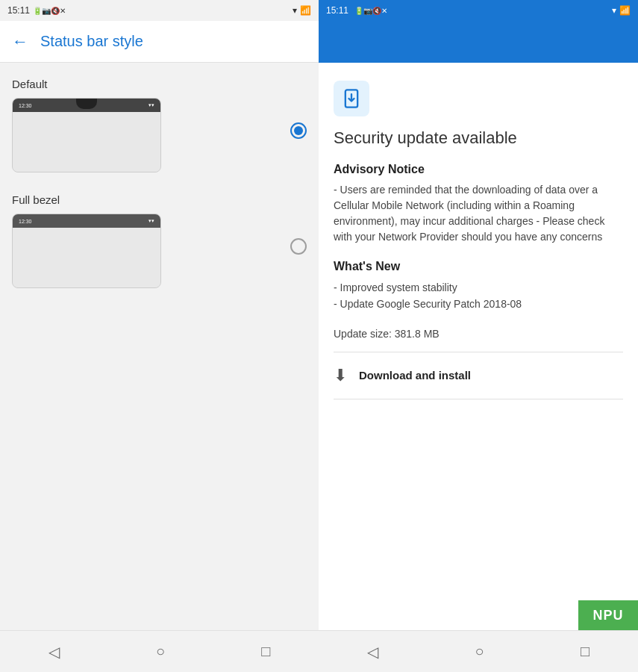  What do you see at coordinates (371, 10) in the screenshot?
I see `right-status-icons-extra: 🔋📷🔇✕` at bounding box center [371, 10].